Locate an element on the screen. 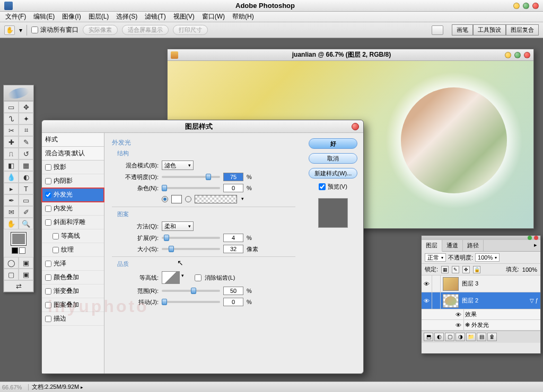  glow-color-chip is located at coordinates (177, 199).